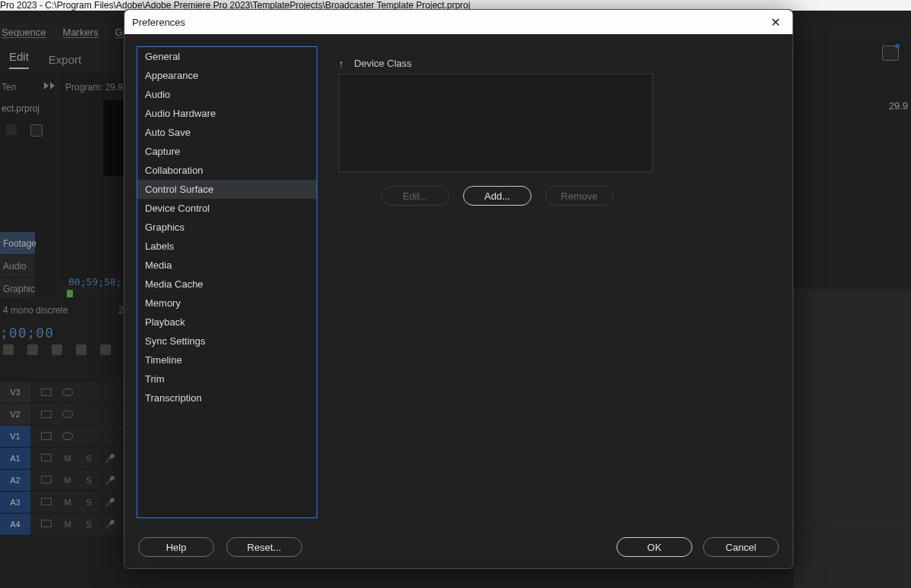 Image resolution: width=911 pixels, height=588 pixels. What do you see at coordinates (891, 53) in the screenshot?
I see `workspaces-icon` at bounding box center [891, 53].